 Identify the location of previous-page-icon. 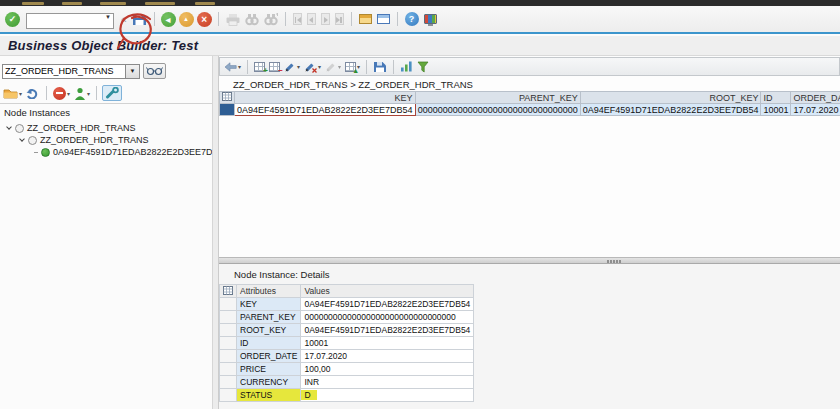
(312, 20).